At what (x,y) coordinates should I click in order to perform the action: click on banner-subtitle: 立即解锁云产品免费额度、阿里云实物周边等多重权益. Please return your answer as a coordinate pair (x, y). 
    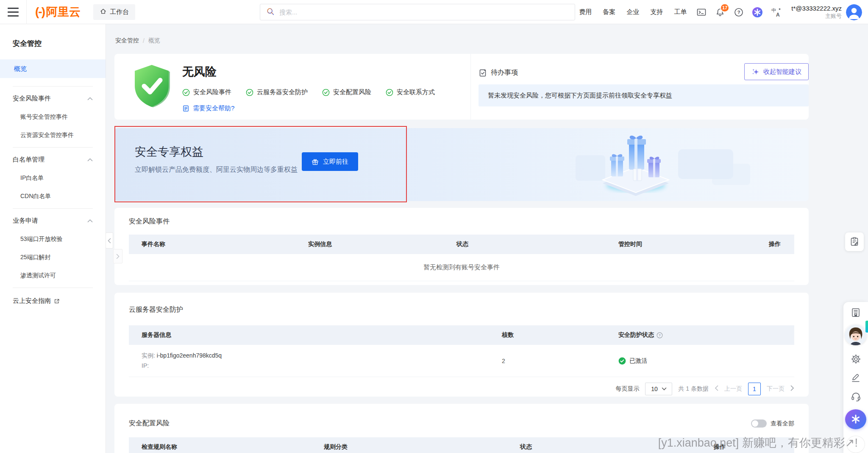
    Looking at the image, I should click on (216, 170).